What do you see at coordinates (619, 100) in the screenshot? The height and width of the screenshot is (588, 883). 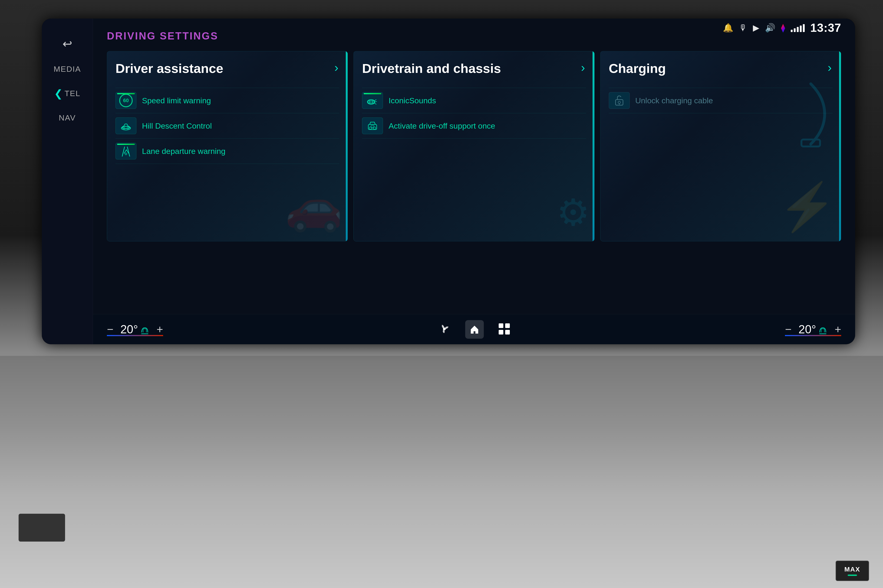 I see `unlock-cable-icon` at bounding box center [619, 100].